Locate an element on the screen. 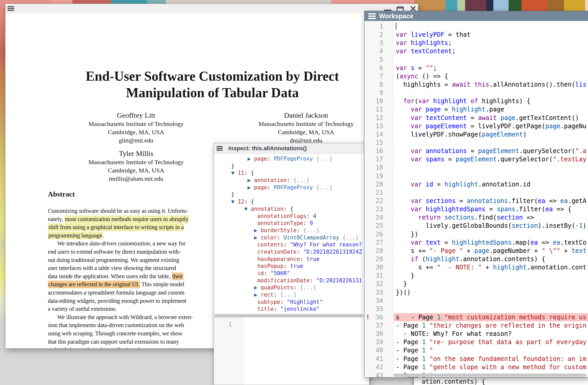  inspector-tree-line: contents: "Why? For what reason? is located at coordinates (294, 245).